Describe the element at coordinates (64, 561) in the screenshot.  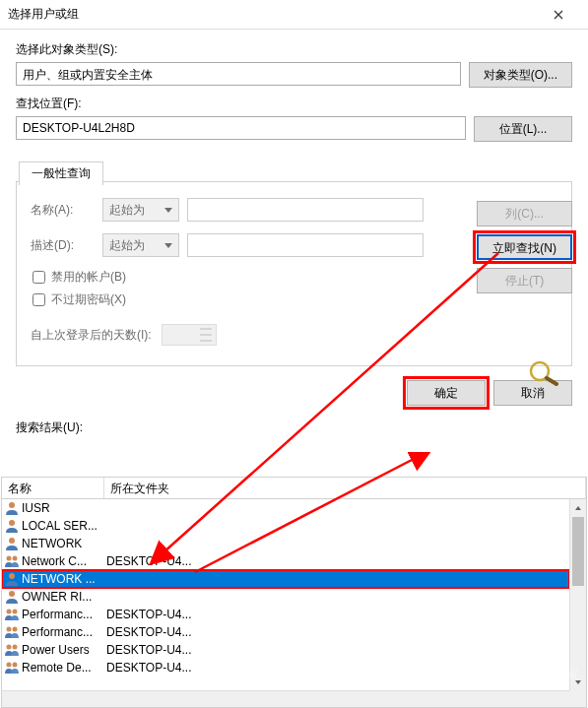
I see `result-name: Network C...` at that location.